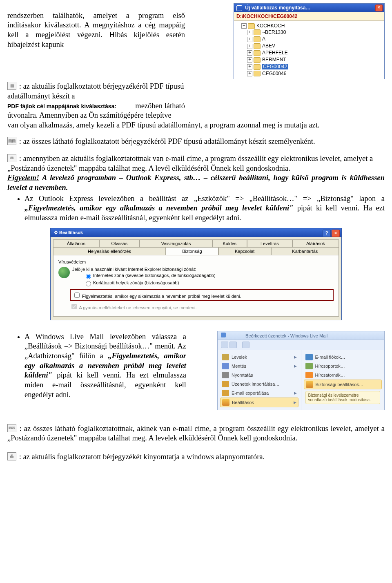  What do you see at coordinates (315, 53) in the screenshot?
I see `tree-item: +APEHFELE` at bounding box center [315, 53].